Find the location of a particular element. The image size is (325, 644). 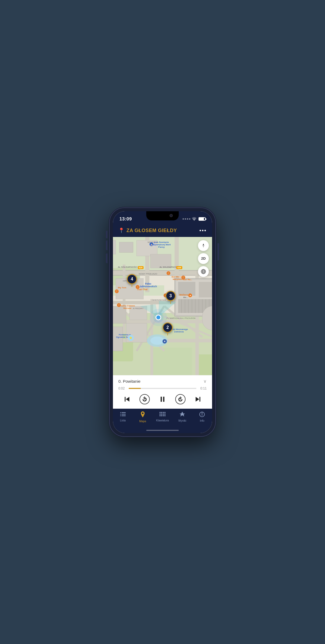

progress-bar is located at coordinates (162, 388).